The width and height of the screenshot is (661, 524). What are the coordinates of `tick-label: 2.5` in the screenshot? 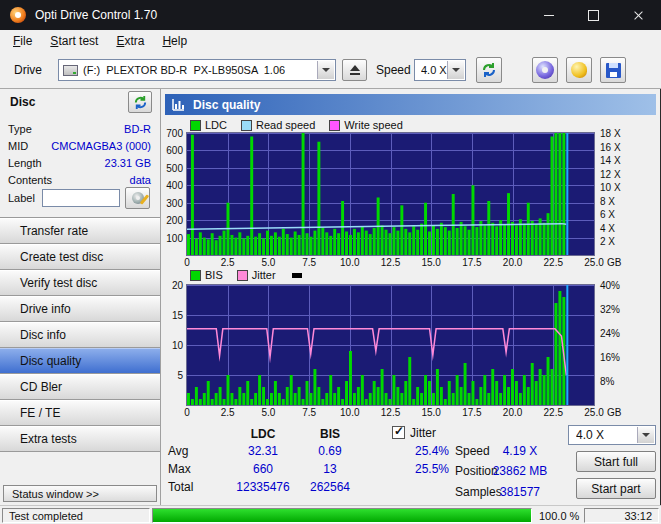 It's located at (228, 412).